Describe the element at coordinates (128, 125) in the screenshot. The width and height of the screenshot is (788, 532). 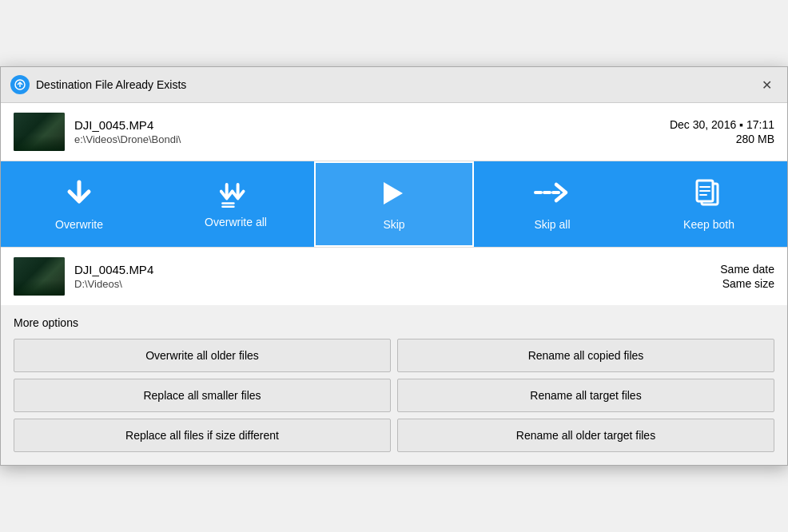
I see `source-file-name: DJI_0045.MP4` at that location.